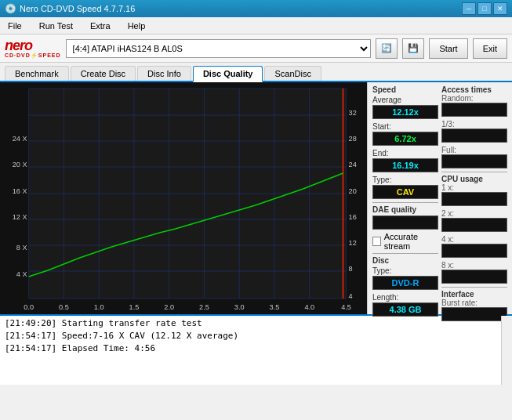 The image size is (512, 420). Describe the element at coordinates (309, 307) in the screenshot. I see `svg-text: 4.0` at that location.